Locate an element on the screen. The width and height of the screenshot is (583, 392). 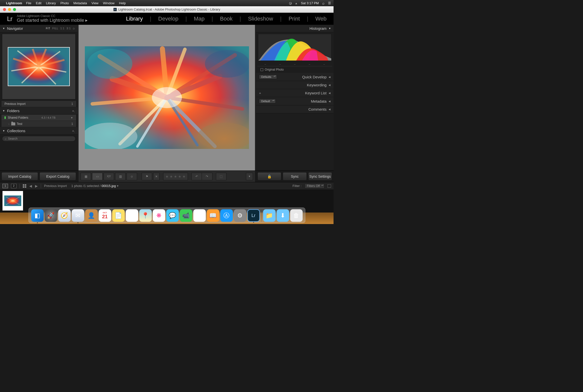
chevron-down-icon: ▼ is located at coordinates (71, 118).